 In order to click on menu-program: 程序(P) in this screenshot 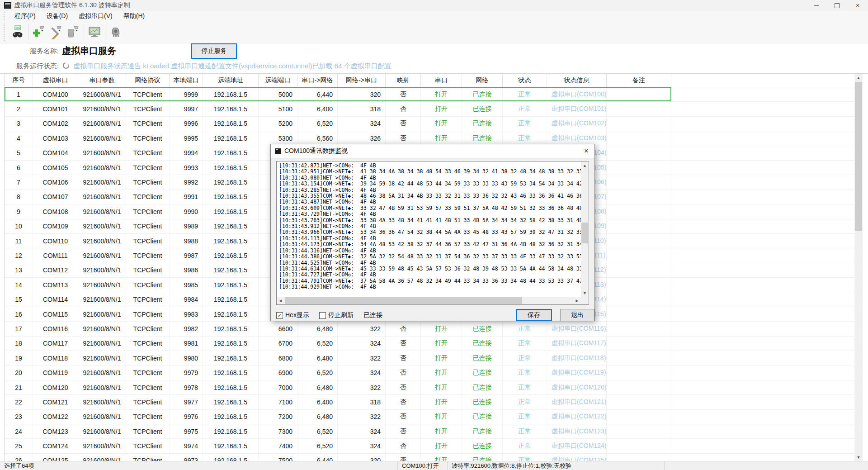, I will do `click(25, 16)`.